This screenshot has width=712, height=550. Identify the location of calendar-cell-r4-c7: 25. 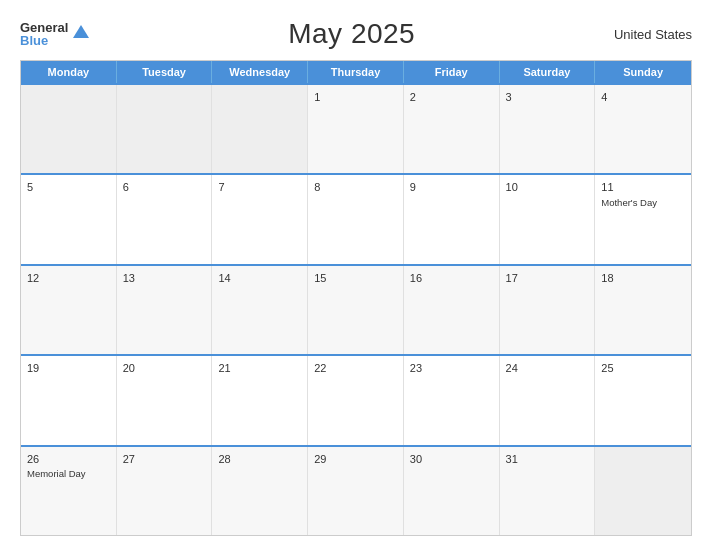
(643, 400).